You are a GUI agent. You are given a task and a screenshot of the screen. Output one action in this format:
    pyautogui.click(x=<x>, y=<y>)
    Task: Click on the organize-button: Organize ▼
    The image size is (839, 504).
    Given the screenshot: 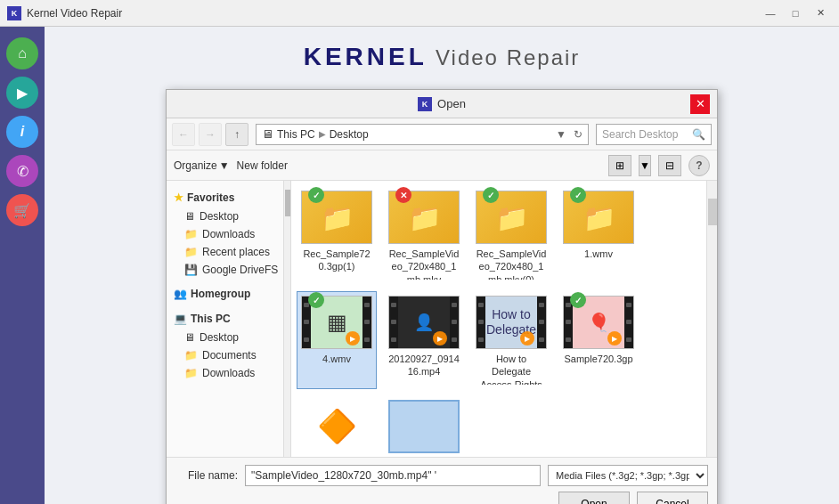 What is the action you would take?
    pyautogui.click(x=201, y=166)
    